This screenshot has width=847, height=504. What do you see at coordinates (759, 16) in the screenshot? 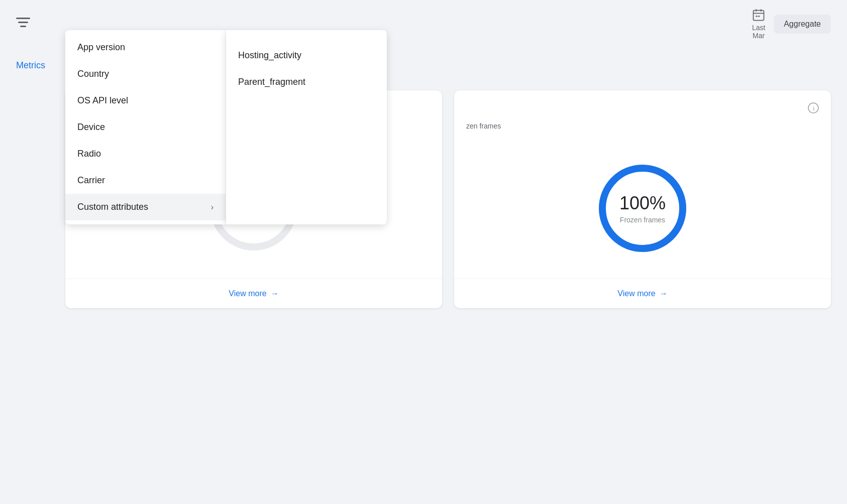
I see `calendar-icon` at bounding box center [759, 16].